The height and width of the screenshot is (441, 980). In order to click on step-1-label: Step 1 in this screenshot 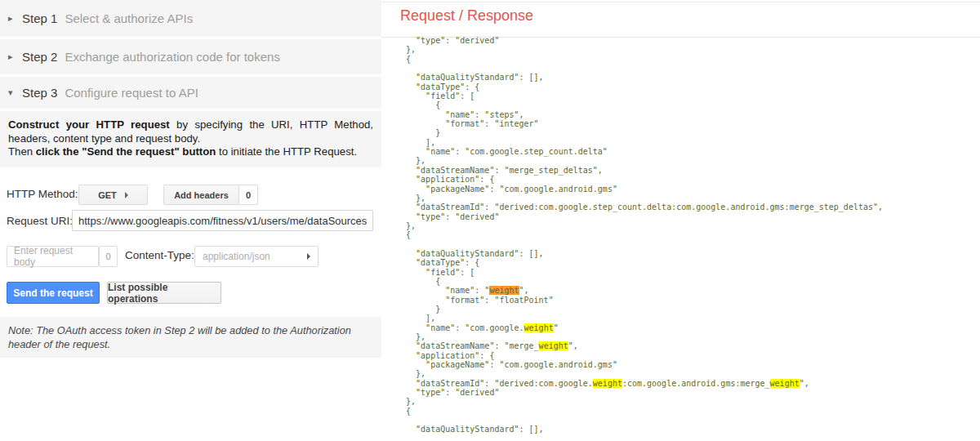, I will do `click(39, 18)`.